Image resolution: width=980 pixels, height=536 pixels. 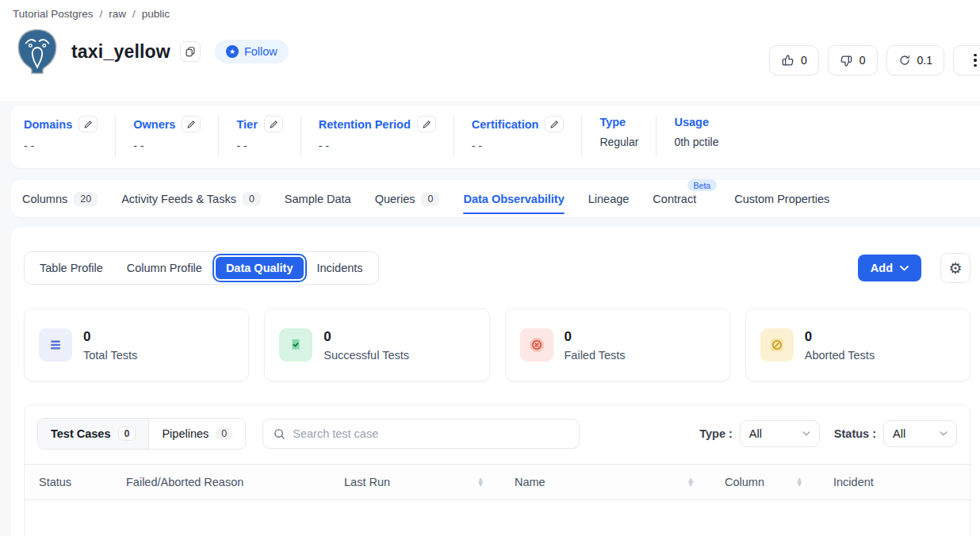 What do you see at coordinates (760, 434) in the screenshot?
I see `type-filter: Type : All` at bounding box center [760, 434].